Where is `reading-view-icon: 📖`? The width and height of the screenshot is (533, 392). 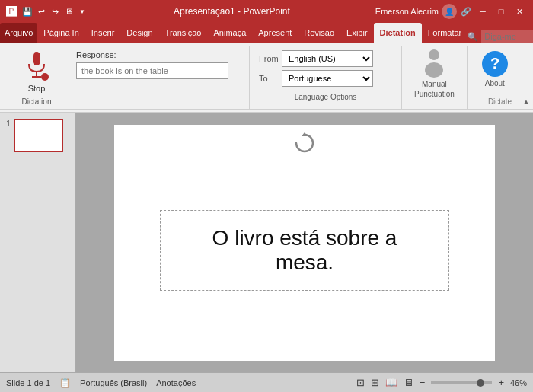
reading-view-icon: 📖 is located at coordinates (391, 382).